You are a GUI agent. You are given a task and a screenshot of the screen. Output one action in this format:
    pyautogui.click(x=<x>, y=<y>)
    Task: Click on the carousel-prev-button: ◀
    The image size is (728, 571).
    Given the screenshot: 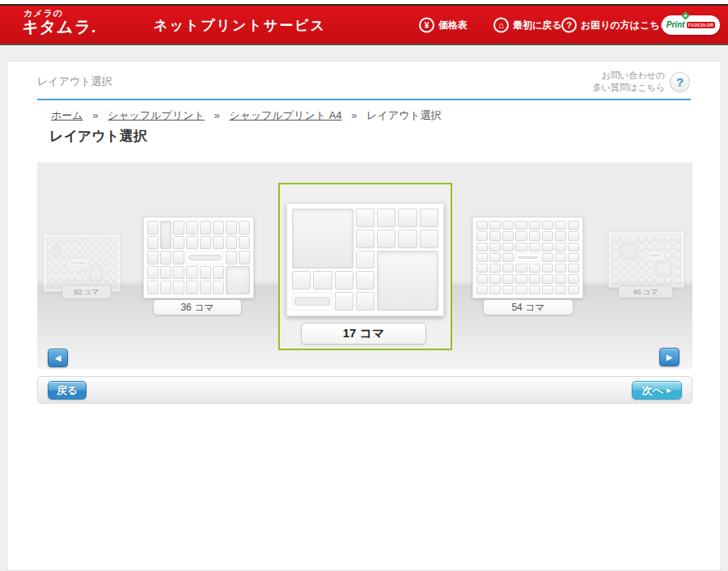 What is the action you would take?
    pyautogui.click(x=58, y=357)
    